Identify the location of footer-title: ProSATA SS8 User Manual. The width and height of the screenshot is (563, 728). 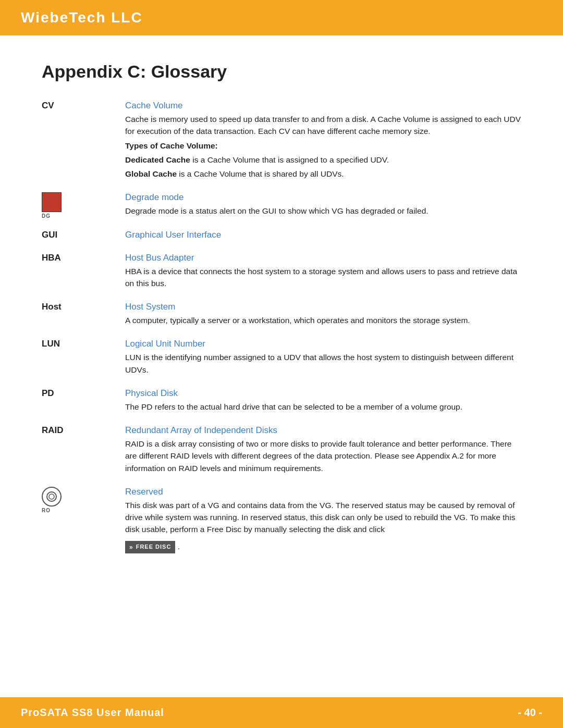
(93, 713).